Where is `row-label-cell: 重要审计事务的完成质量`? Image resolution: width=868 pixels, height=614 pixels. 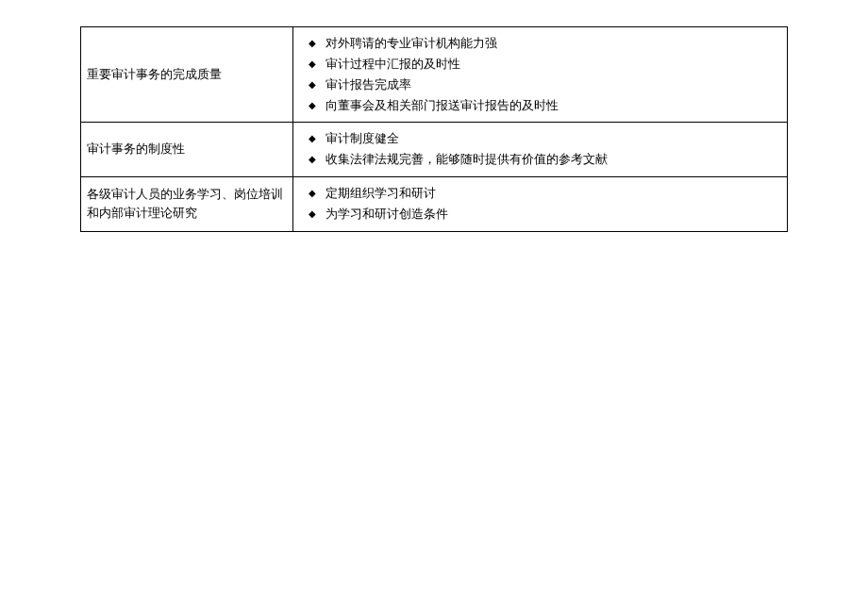
row-label-cell: 重要审计事务的完成质量 is located at coordinates (187, 75).